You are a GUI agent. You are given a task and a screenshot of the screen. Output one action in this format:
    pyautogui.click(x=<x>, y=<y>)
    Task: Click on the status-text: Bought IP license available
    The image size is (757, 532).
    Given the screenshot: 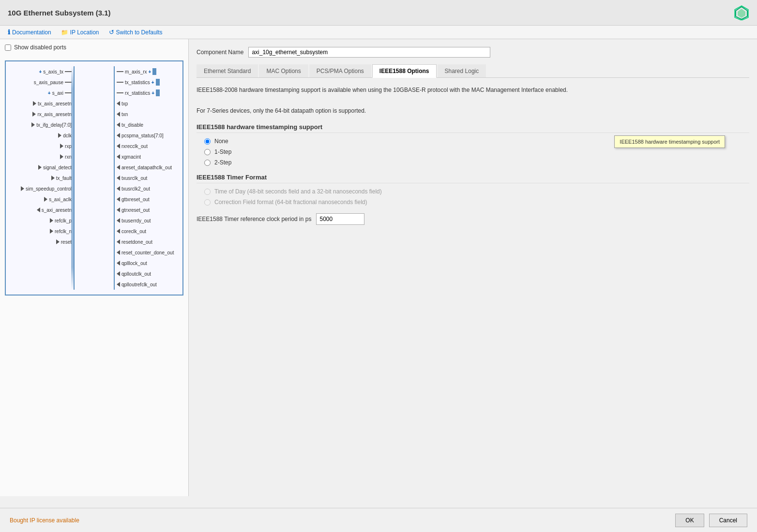 What is the action you would take?
    pyautogui.click(x=45, y=520)
    